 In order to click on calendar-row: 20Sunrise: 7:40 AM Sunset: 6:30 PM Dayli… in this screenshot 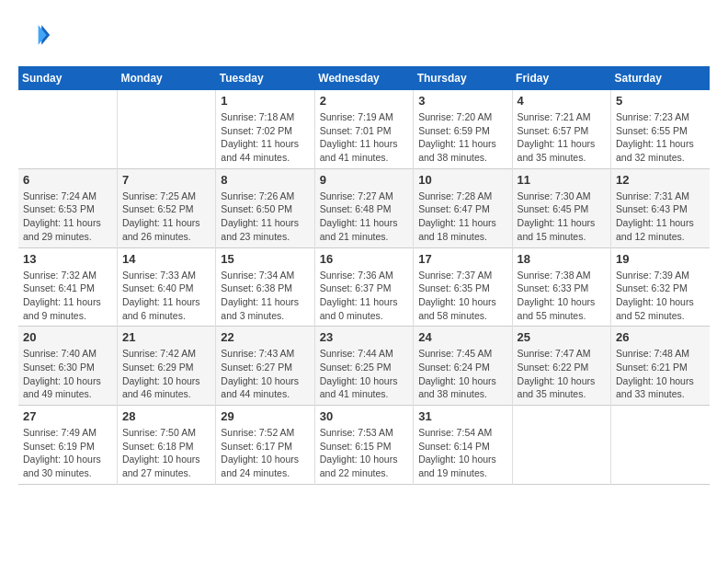, I will do `click(364, 366)`.